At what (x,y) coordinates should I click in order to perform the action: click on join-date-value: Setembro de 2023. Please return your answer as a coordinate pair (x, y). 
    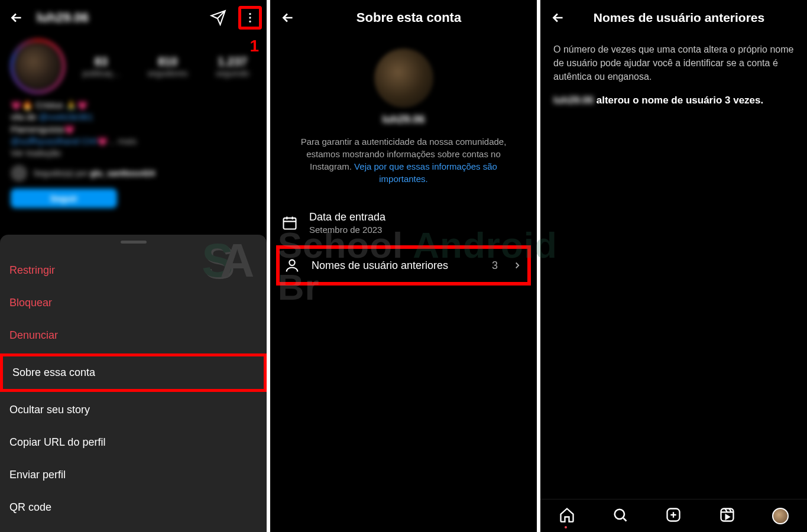
    Looking at the image, I should click on (417, 229).